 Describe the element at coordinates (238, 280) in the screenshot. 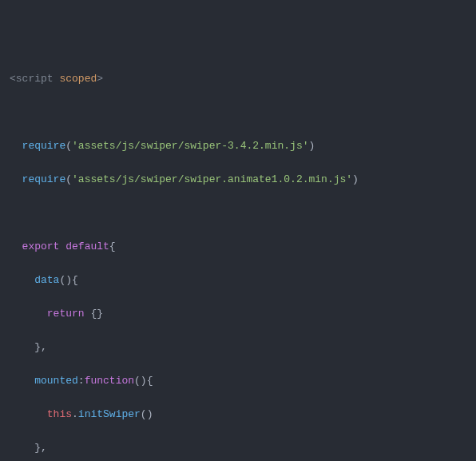

I see `code-line: data(){` at that location.